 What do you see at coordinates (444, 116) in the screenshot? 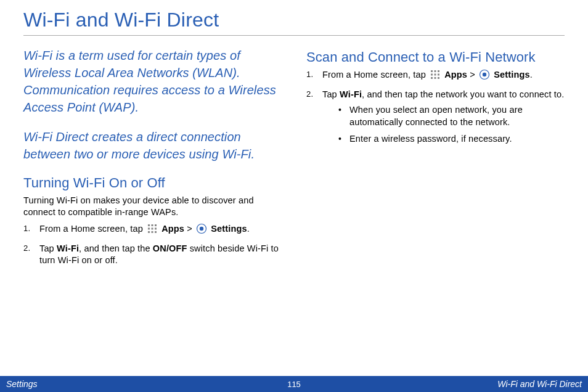
I see `bullet-open-network: When you select an open network, you are…` at bounding box center [444, 116].